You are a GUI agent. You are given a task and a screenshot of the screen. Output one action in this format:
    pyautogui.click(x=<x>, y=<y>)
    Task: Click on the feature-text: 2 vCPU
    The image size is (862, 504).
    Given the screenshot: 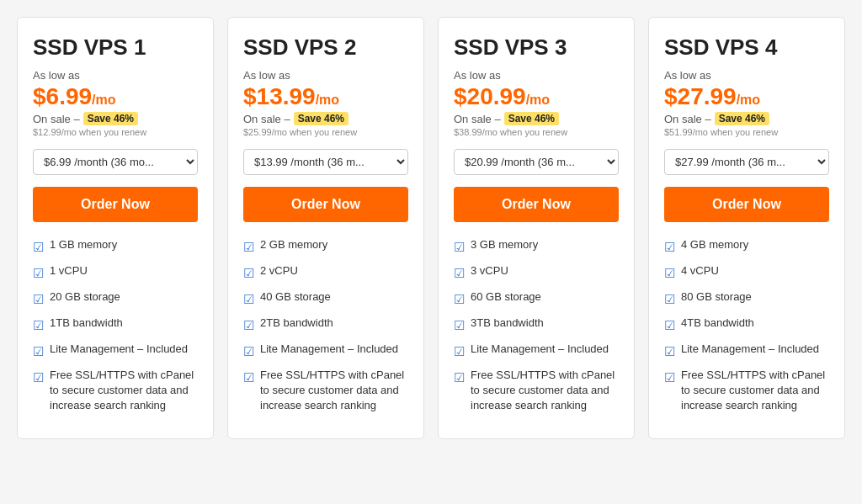 What is the action you would take?
    pyautogui.click(x=279, y=271)
    